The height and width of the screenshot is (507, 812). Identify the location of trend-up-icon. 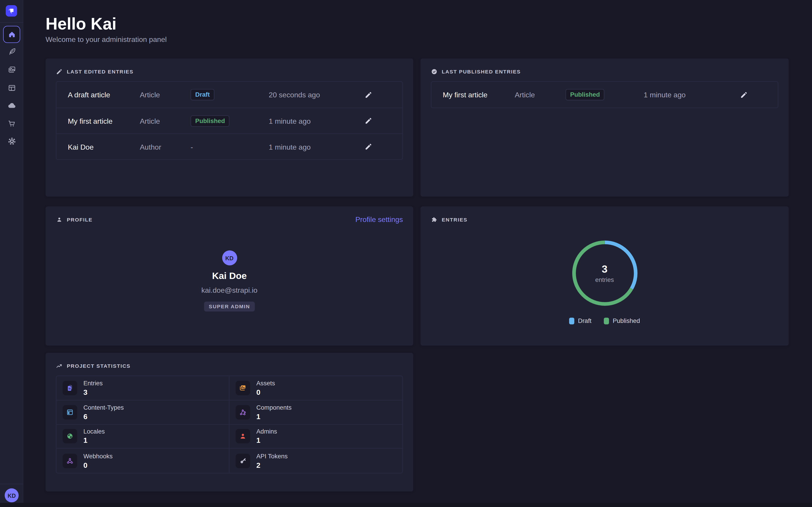
(59, 366).